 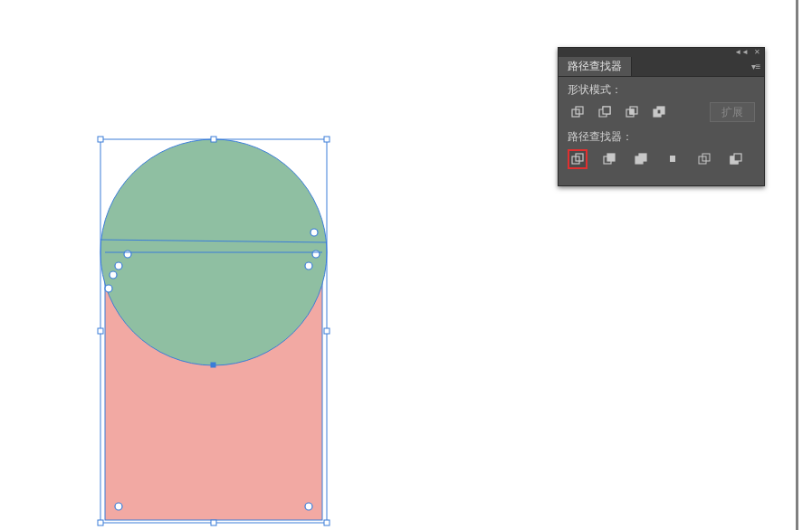 I want to click on shape-circle, so click(x=214, y=252).